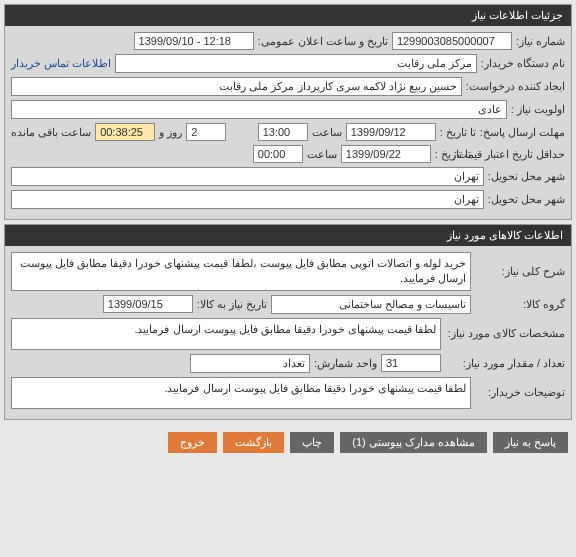 The height and width of the screenshot is (557, 576). What do you see at coordinates (526, 200) in the screenshot?
I see `deliver-city2-label: شهر محل تحویل:` at bounding box center [526, 200].